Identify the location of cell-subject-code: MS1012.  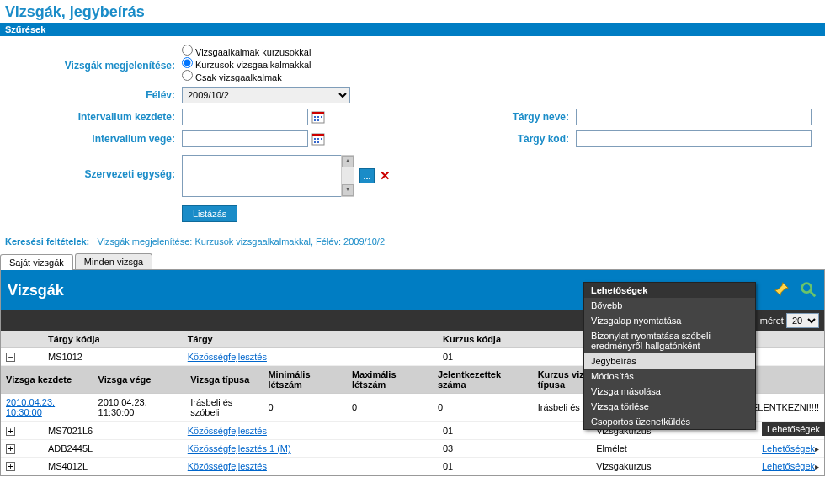
(113, 357).